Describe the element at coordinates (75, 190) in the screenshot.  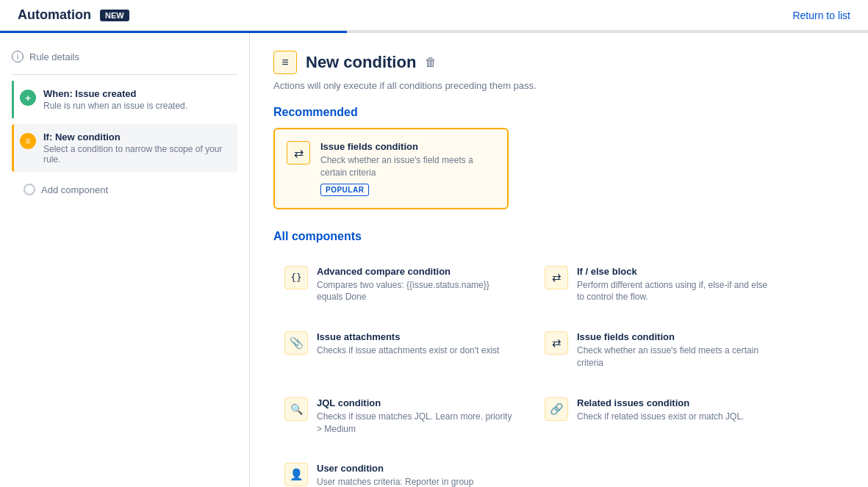
I see `add-component-label: Add component` at that location.